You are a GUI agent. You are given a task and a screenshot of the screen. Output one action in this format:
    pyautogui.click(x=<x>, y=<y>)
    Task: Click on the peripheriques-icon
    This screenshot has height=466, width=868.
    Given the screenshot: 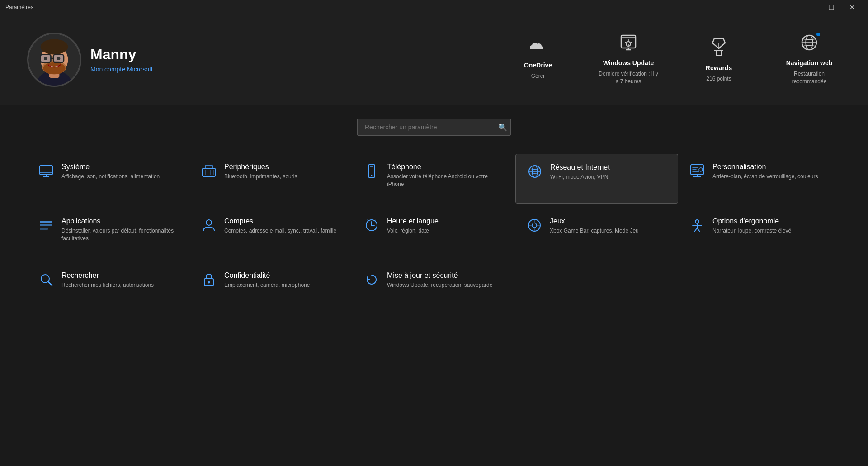 What is the action you would take?
    pyautogui.click(x=209, y=173)
    